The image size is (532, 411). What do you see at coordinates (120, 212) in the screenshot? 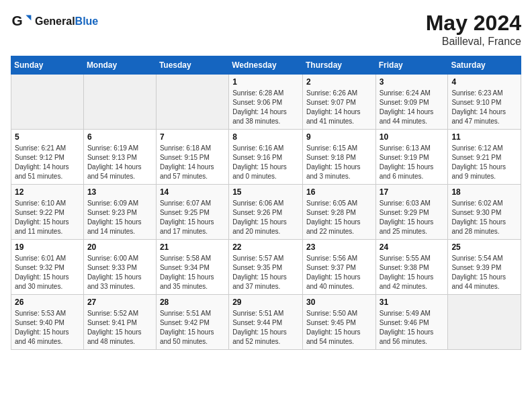
I see `calendar-cell: 13Sunrise: 6:09 AM Sunset: 9:23 PM Dayli…` at bounding box center [120, 212].